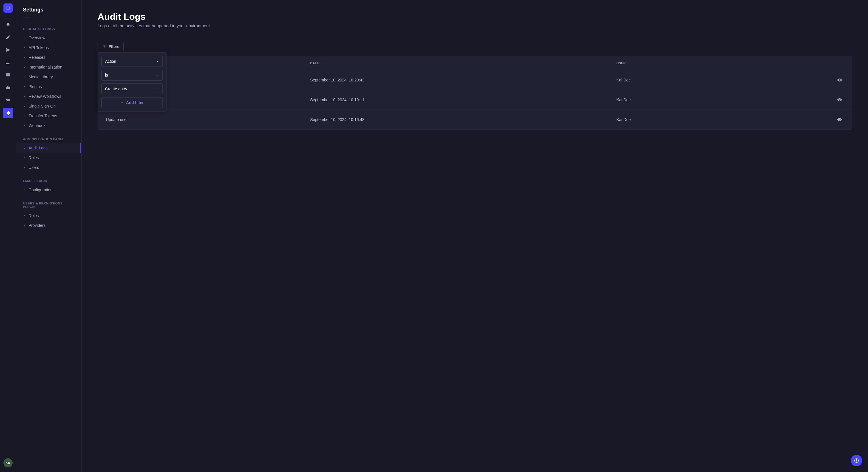  Describe the element at coordinates (475, 26) in the screenshot. I see `page-subtitle: Logs of all the activities that happened…` at that location.